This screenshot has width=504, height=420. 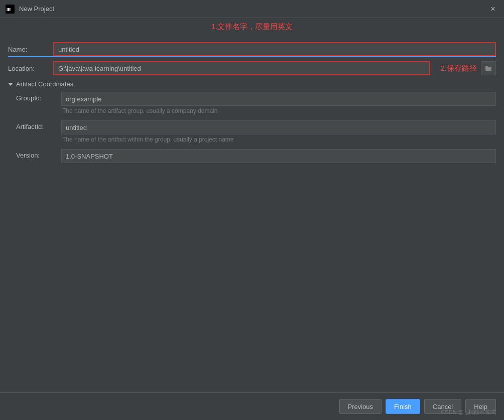 What do you see at coordinates (252, 9) in the screenshot?
I see `title-bar: IE New Project ×` at bounding box center [252, 9].